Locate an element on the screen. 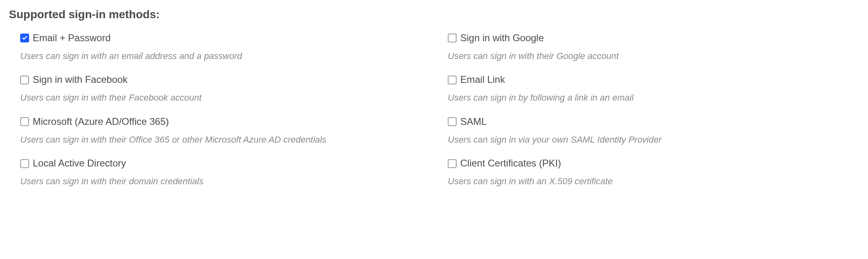 The height and width of the screenshot is (259, 868). checkbox-saml is located at coordinates (452, 122).